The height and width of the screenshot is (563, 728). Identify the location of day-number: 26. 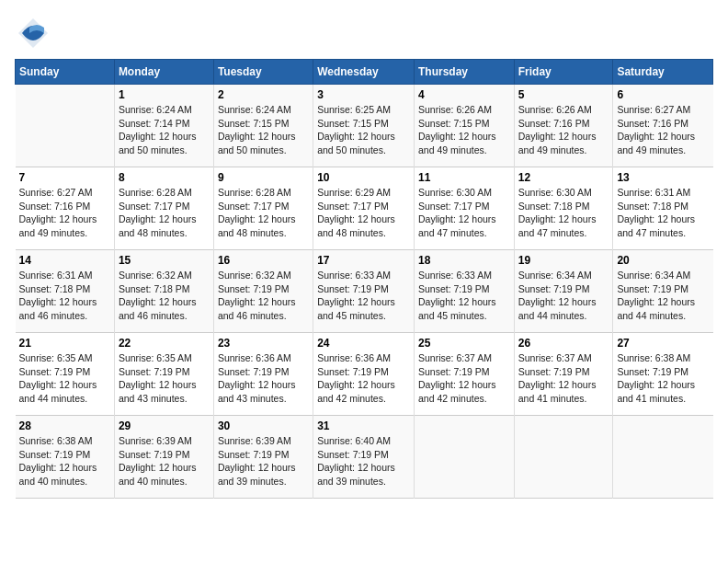
(564, 343).